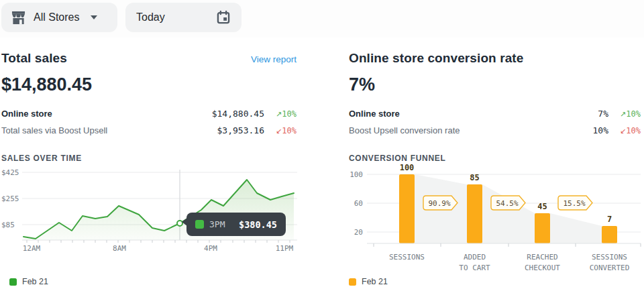 This screenshot has height=289, width=644. Describe the element at coordinates (11, 198) in the screenshot. I see `y-tick-label: $255` at that location.